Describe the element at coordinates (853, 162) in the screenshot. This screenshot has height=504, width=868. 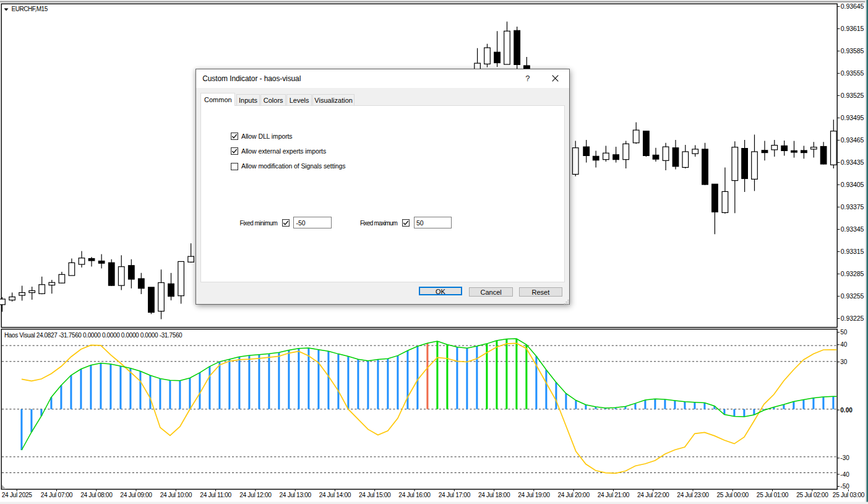
I see `svg-text: 0.93435` at that location.